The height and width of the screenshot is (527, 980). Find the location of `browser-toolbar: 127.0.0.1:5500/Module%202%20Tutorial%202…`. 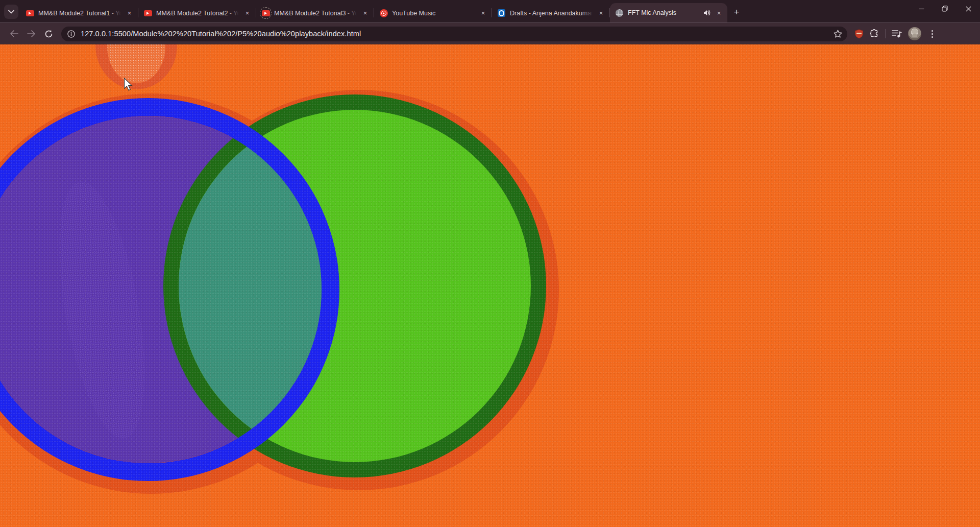

browser-toolbar: 127.0.0.1:5500/Module%202%20Tutorial%202… is located at coordinates (490, 34).